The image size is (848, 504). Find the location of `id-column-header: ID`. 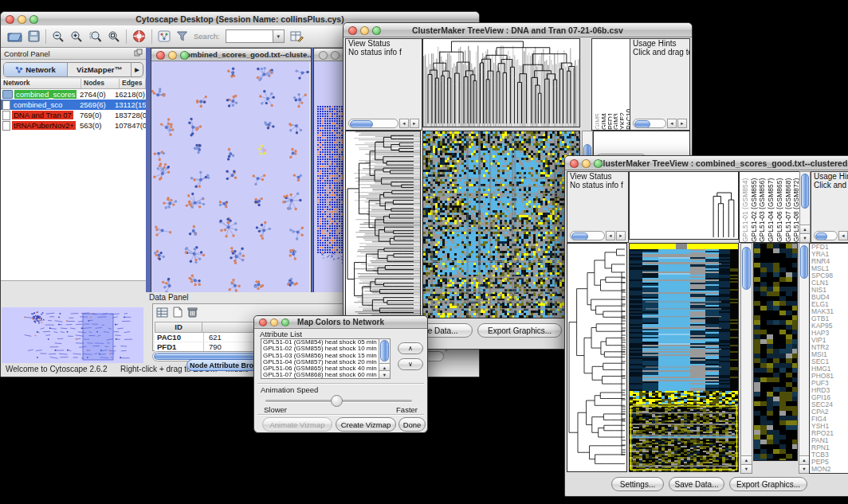

id-column-header: ID is located at coordinates (179, 327).